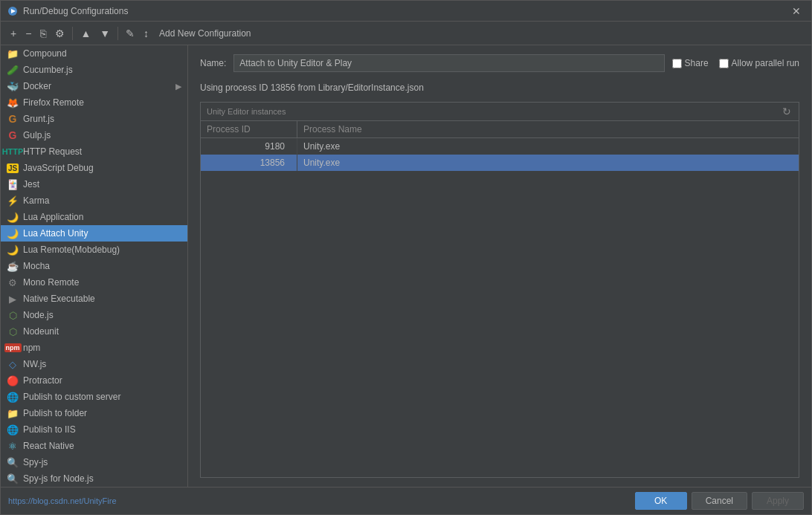 This screenshot has height=515, width=812. What do you see at coordinates (94, 119) in the screenshot?
I see `sidebar-item-gruntjs: G Grunt.js` at bounding box center [94, 119].